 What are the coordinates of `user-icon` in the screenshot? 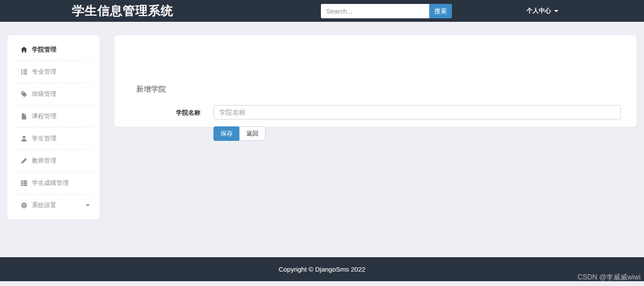 It's located at (24, 139).